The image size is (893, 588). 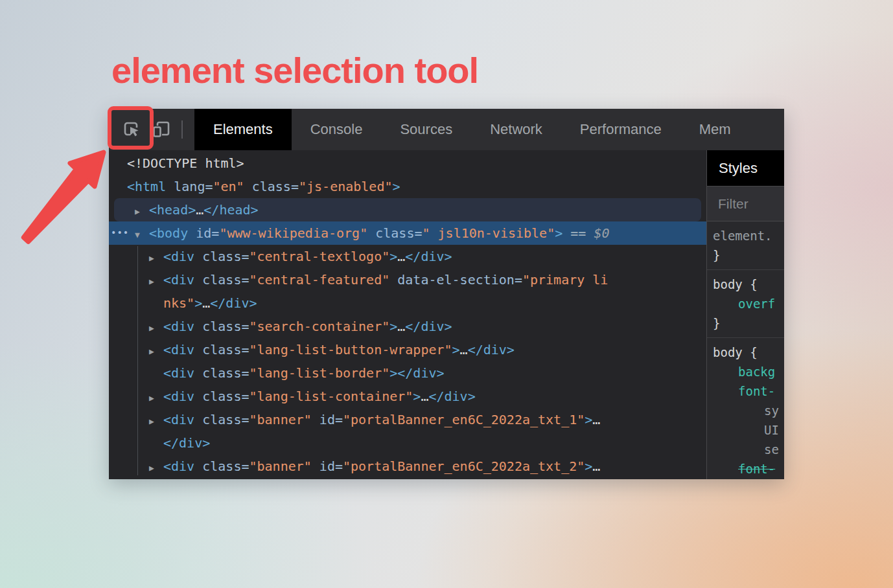 I want to click on style-rule: element.}, so click(x=745, y=246).